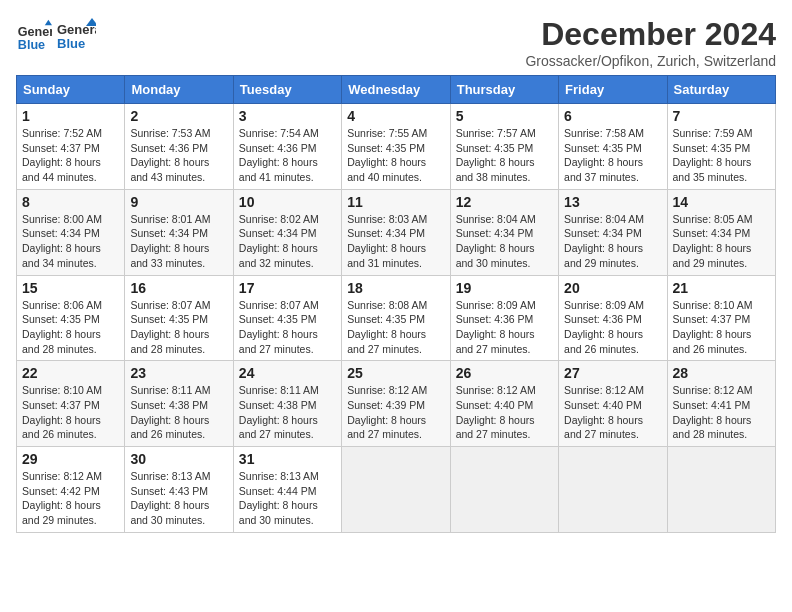  I want to click on day-number: 30, so click(178, 459).